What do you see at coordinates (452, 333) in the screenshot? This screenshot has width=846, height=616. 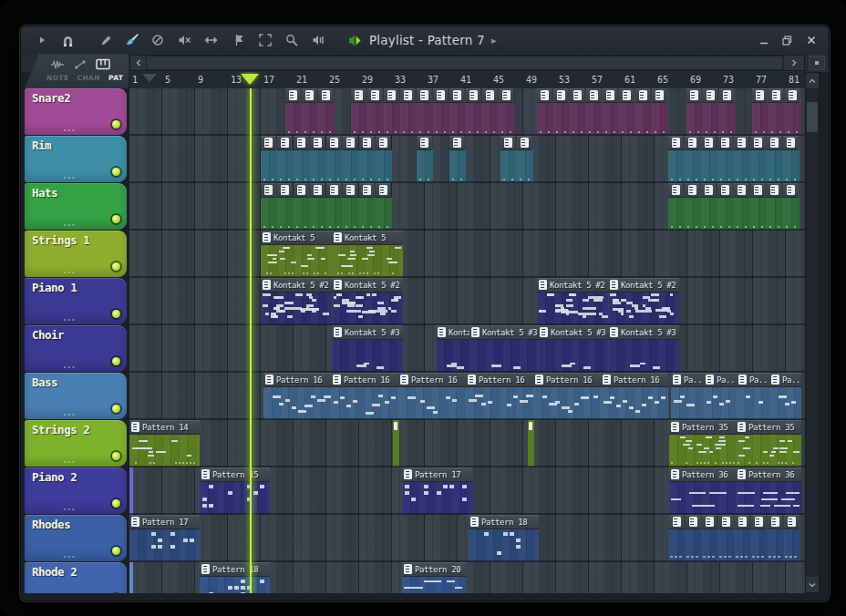 I see `clip-header: Kontakt 5 #3` at bounding box center [452, 333].